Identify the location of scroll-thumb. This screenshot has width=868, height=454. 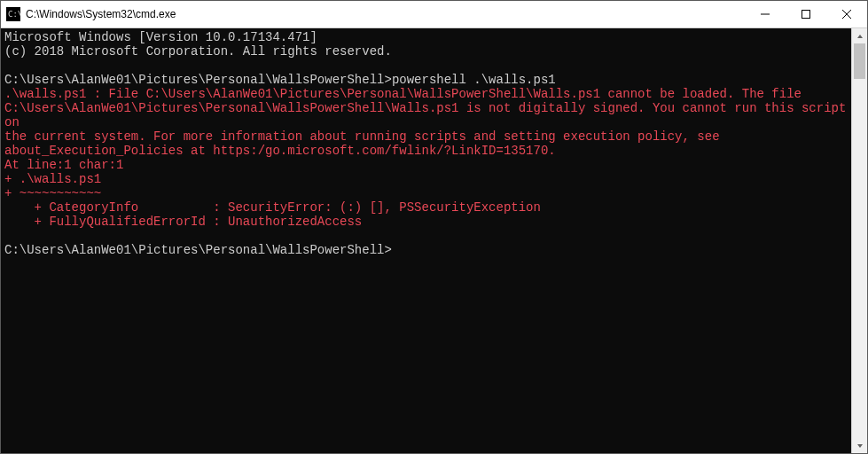
(860, 61).